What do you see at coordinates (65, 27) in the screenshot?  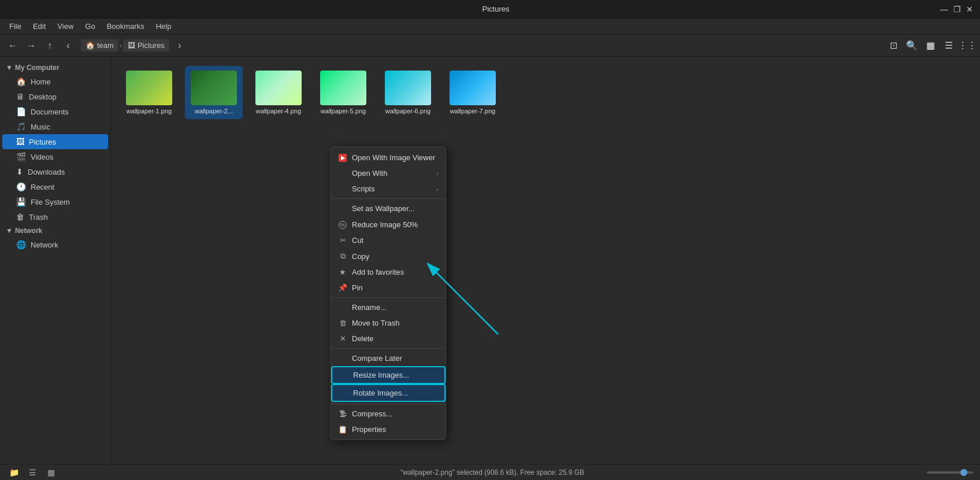 I see `menu-item-view: View` at bounding box center [65, 27].